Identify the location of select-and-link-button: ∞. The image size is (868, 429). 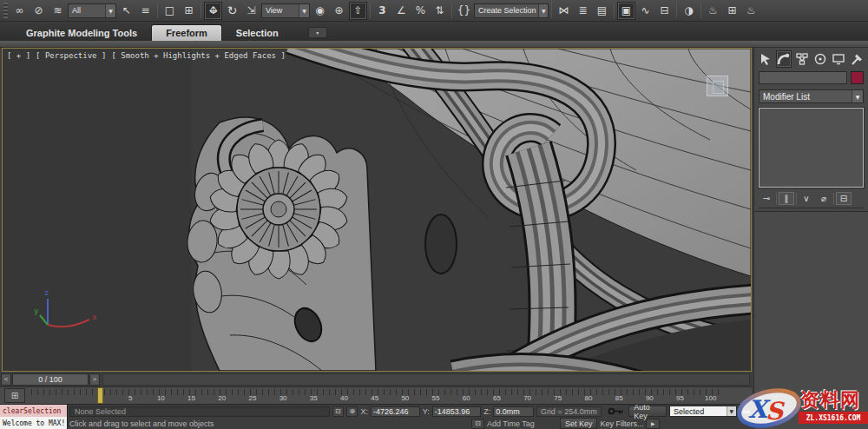
(19, 10).